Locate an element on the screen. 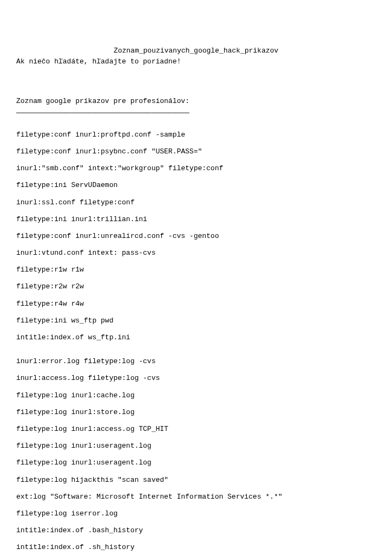 Image resolution: width=392 pixels, height=555 pixels. command-line: inurl:"smb.conf" intext:"workgroup" file… is located at coordinates (196, 169).